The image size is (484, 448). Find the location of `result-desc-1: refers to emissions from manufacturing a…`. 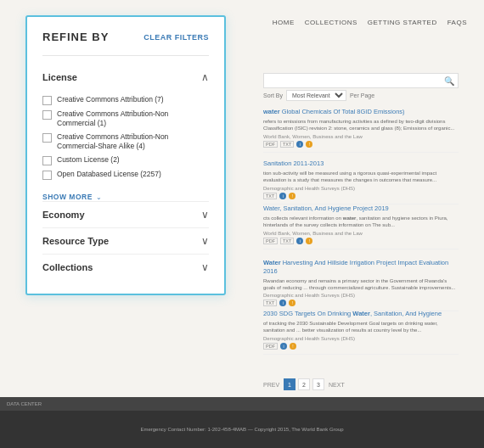

result-desc-1: refers to emissions from manufacturing a… is located at coordinates (361, 126).